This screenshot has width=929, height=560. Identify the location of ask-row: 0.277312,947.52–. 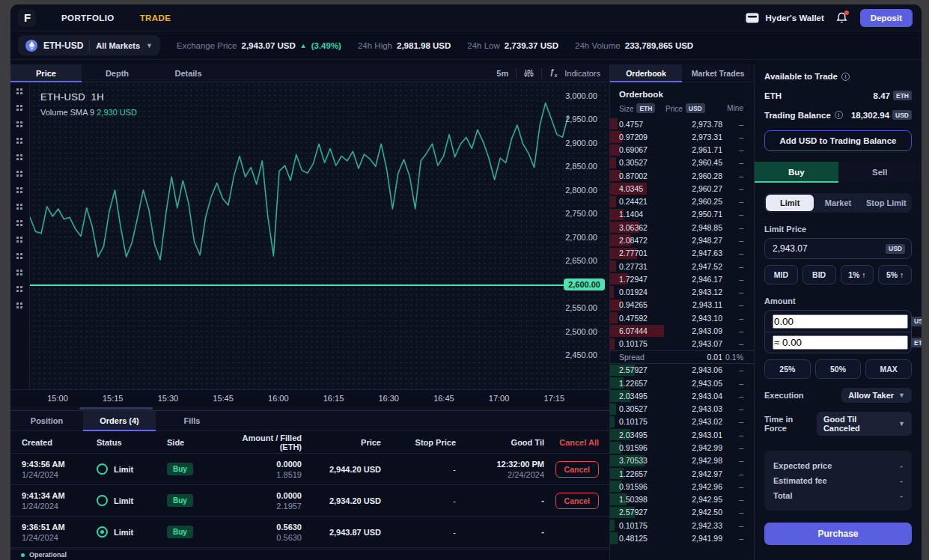
(682, 267).